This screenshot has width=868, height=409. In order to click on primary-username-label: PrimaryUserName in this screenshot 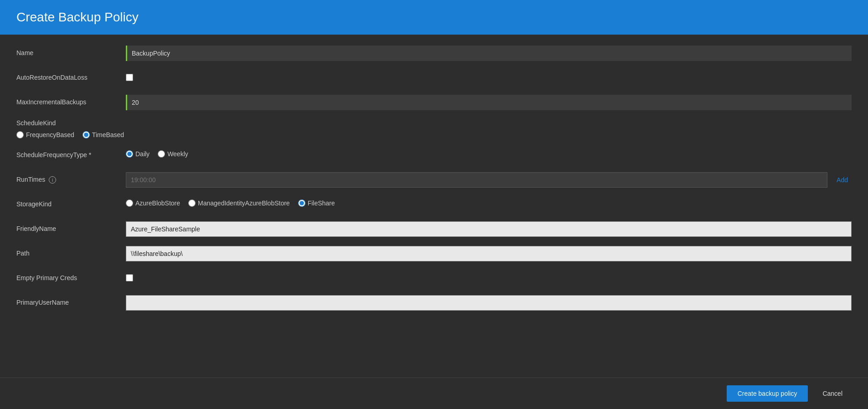, I will do `click(71, 301)`.